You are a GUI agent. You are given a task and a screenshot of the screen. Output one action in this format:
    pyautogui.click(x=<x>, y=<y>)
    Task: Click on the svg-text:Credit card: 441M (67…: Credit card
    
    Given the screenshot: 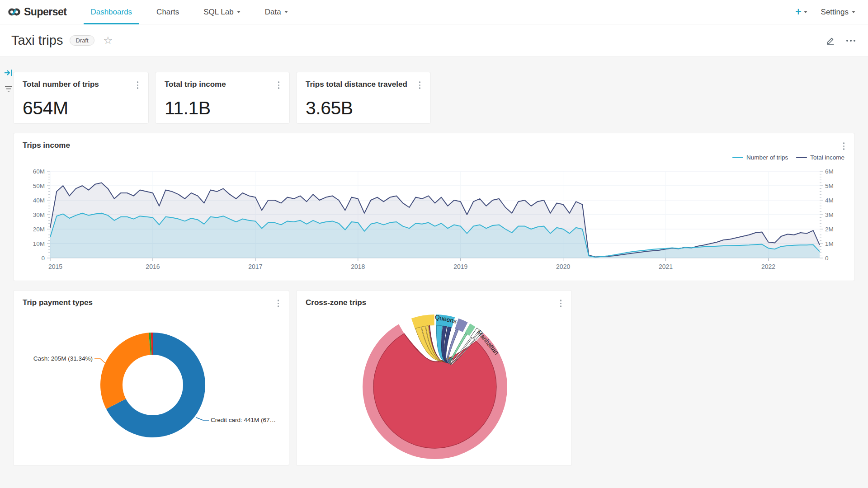 What is the action you would take?
    pyautogui.click(x=243, y=420)
    